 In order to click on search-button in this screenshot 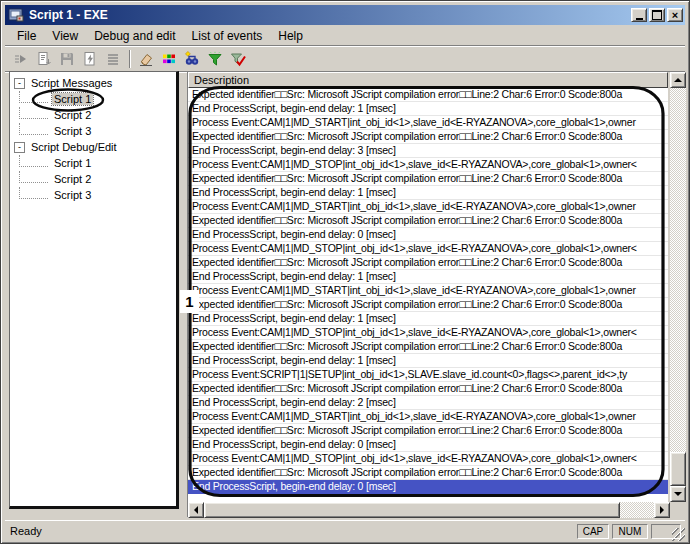, I will do `click(192, 59)`.